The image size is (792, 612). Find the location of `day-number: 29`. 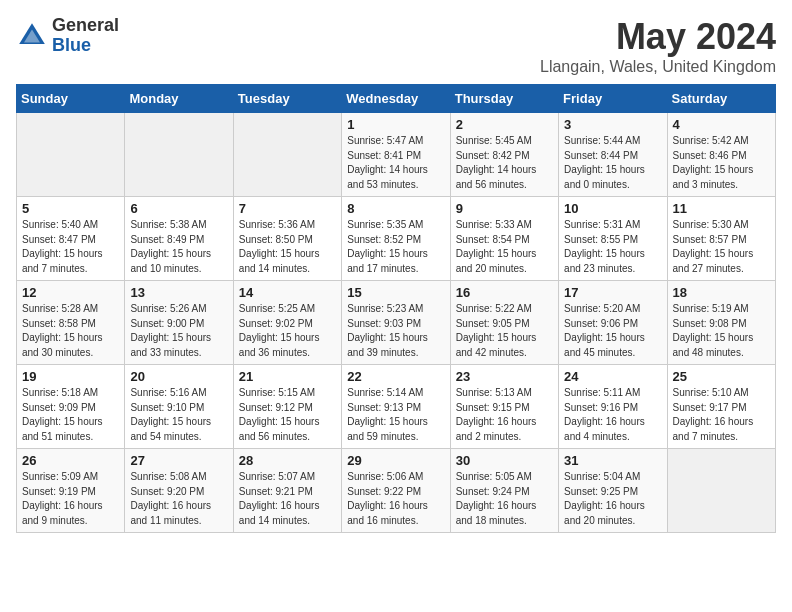

day-number: 29 is located at coordinates (396, 460).